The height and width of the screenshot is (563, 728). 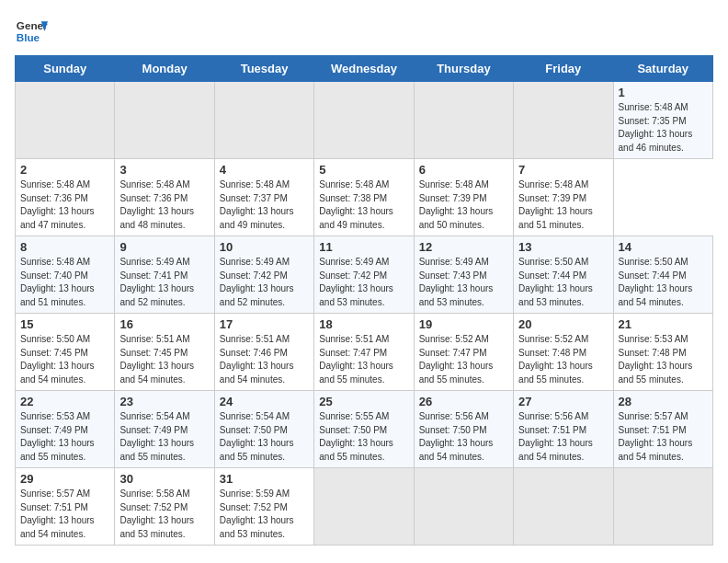 What do you see at coordinates (463, 275) in the screenshot?
I see `calendar-cell: 12Sunrise: 5:49 AM Sunset: 7:43 PM Dayli…` at bounding box center [463, 275].